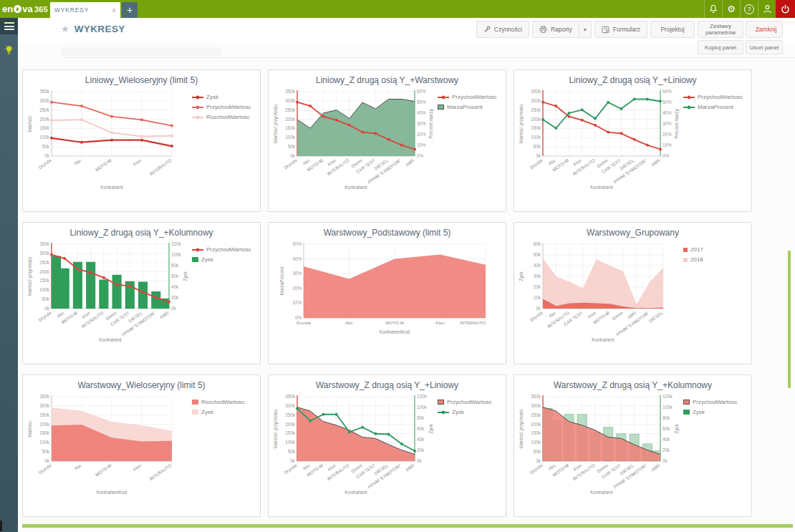 This screenshot has width=795, height=532. Describe the element at coordinates (764, 29) in the screenshot. I see `zamknij-button: Zamknij` at that location.